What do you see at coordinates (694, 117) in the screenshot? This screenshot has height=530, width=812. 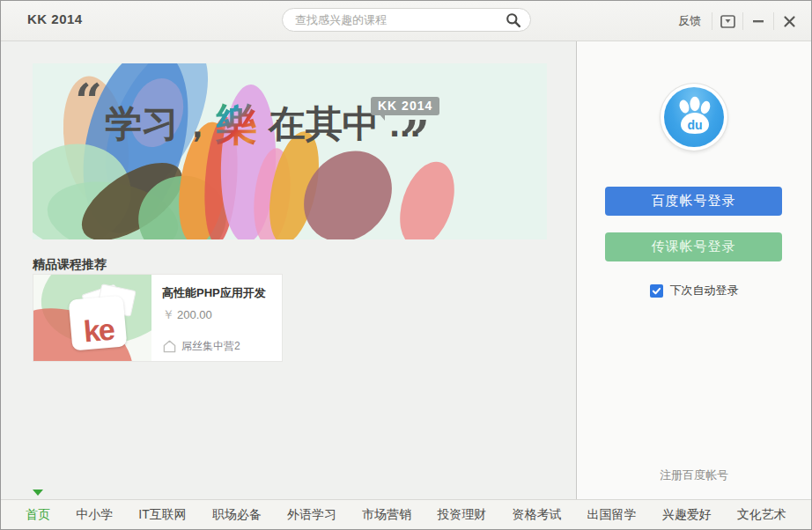 I see `baidu-logo-icon: du` at bounding box center [694, 117].